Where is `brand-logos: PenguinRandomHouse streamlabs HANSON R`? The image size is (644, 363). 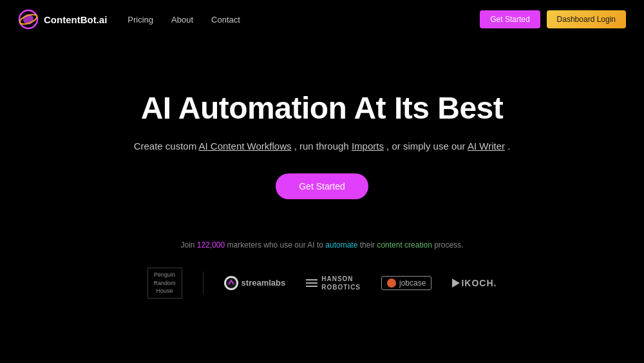 brand-logos: PenguinRandomHouse streamlabs HANSON R is located at coordinates (322, 283).